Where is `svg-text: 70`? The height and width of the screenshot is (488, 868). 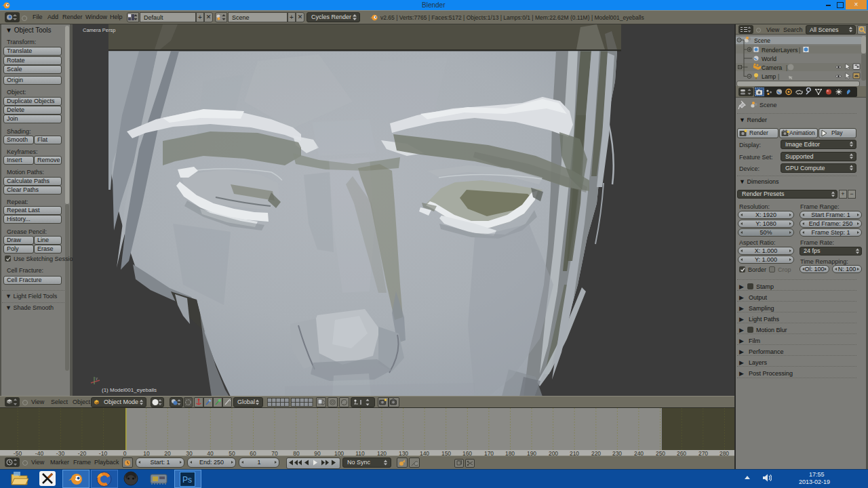 svg-text: 70 is located at coordinates (275, 453).